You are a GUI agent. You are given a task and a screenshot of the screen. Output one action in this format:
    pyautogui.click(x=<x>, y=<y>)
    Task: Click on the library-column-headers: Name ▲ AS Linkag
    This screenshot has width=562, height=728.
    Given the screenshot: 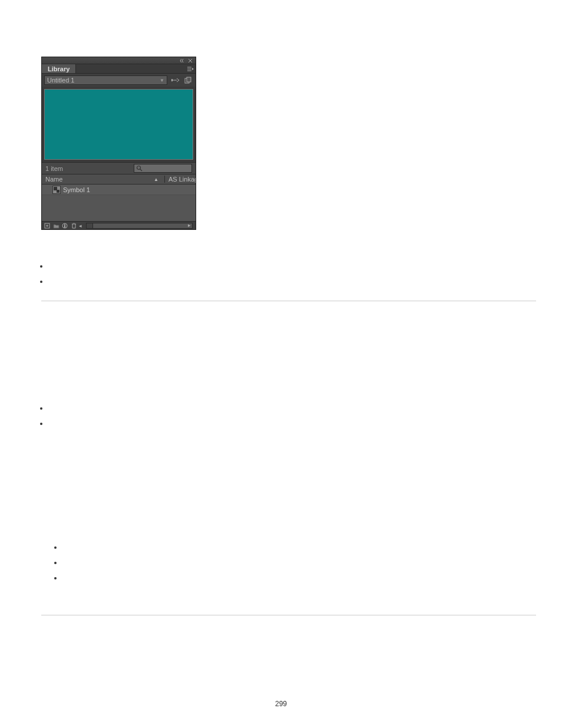 What is the action you would take?
    pyautogui.click(x=119, y=179)
    